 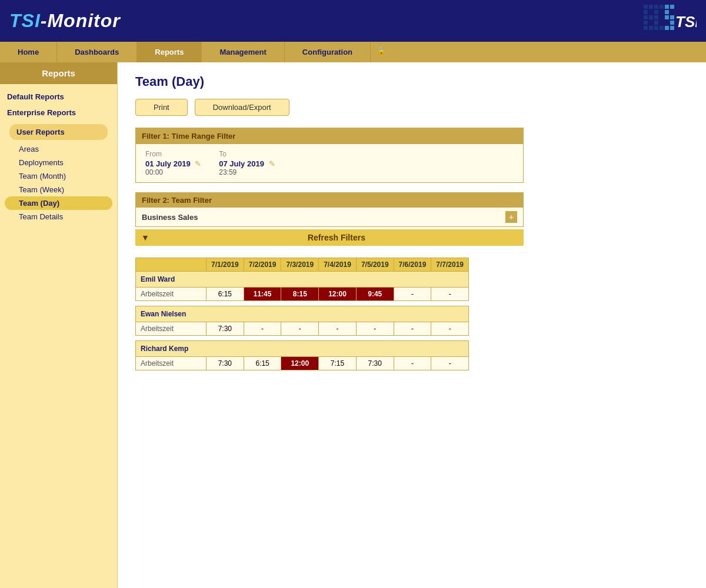 I want to click on filter-2-header: Filter 2: Team Filter, so click(x=329, y=200).